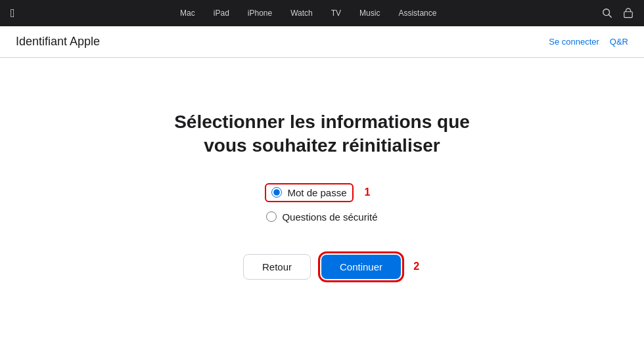  I want to click on options-container: Mot de passe 1 Questions de sécurité, so click(322, 204).